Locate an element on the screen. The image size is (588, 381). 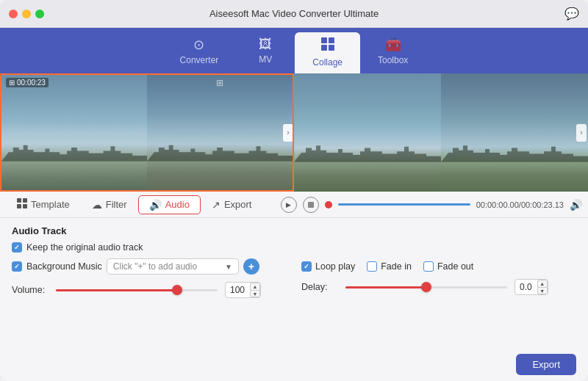
template-icon is located at coordinates (22, 204).